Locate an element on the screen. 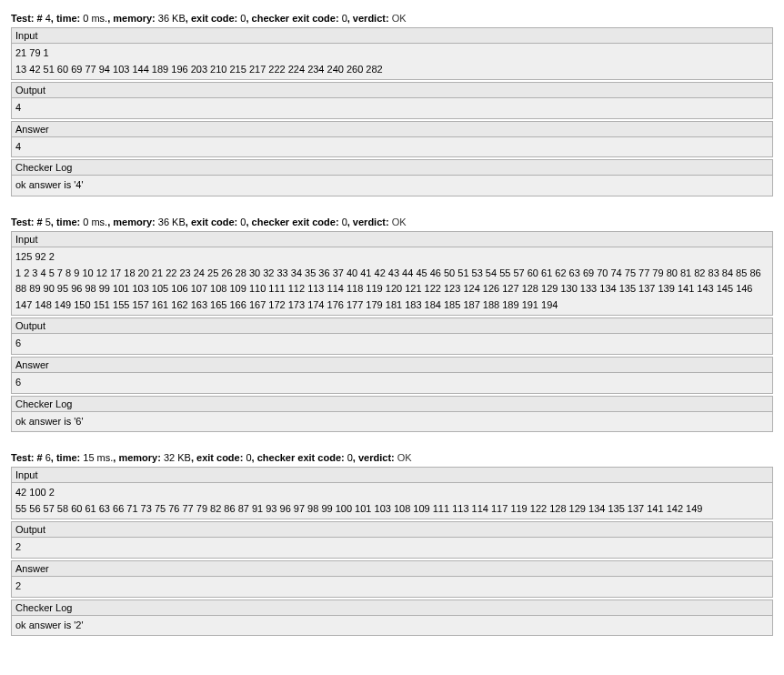 The image size is (784, 675). output-content: 2 is located at coordinates (392, 548).